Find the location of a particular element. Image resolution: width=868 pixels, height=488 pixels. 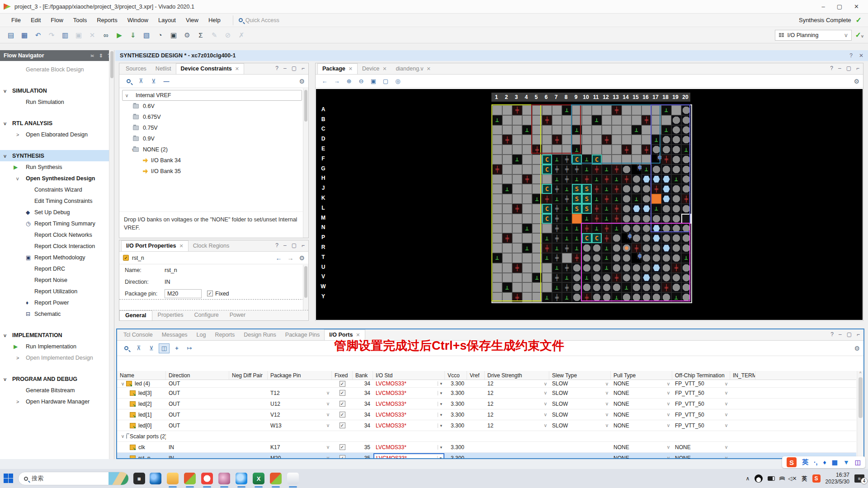

fixed-checkbox: ✓ is located at coordinates (343, 447).